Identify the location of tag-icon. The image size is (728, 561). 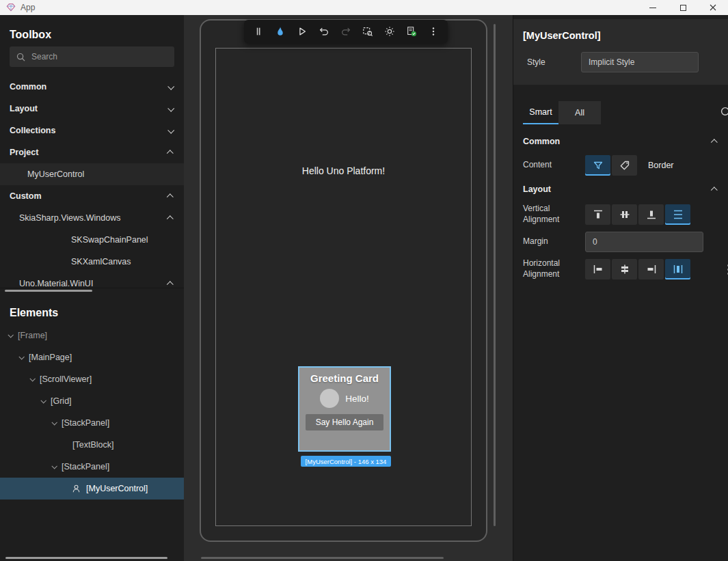
(625, 165).